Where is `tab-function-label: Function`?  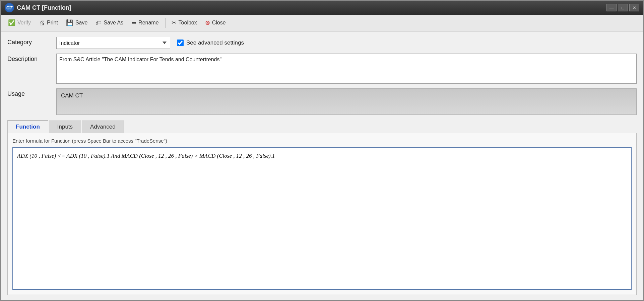 tab-function-label: Function is located at coordinates (28, 127).